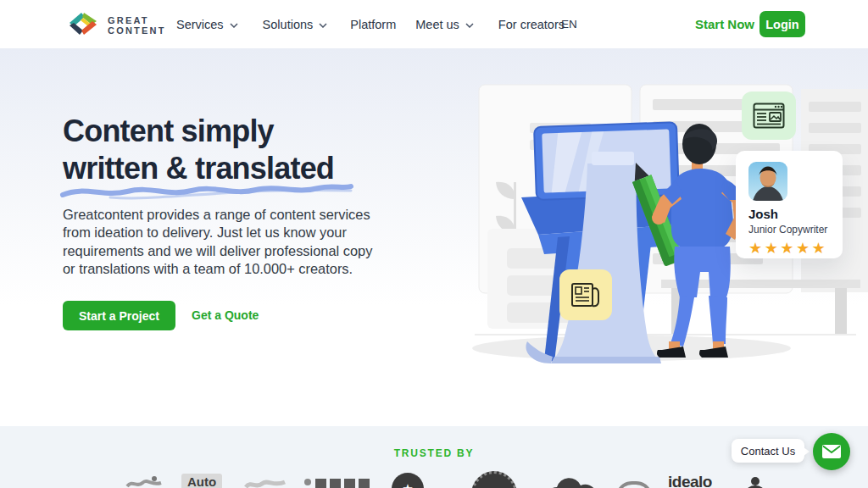 This screenshot has width=868, height=488. Describe the element at coordinates (768, 181) in the screenshot. I see `creator-avatar` at that location.